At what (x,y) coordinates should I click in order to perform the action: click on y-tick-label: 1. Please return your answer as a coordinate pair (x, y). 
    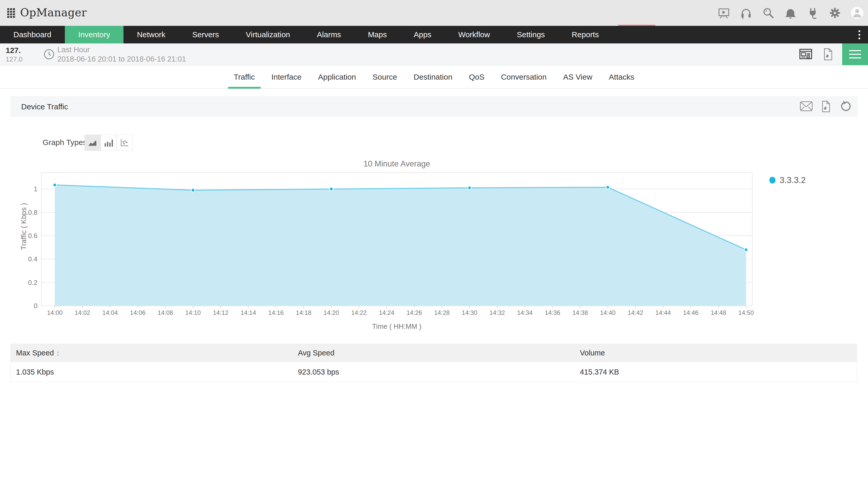
    Looking at the image, I should click on (28, 189).